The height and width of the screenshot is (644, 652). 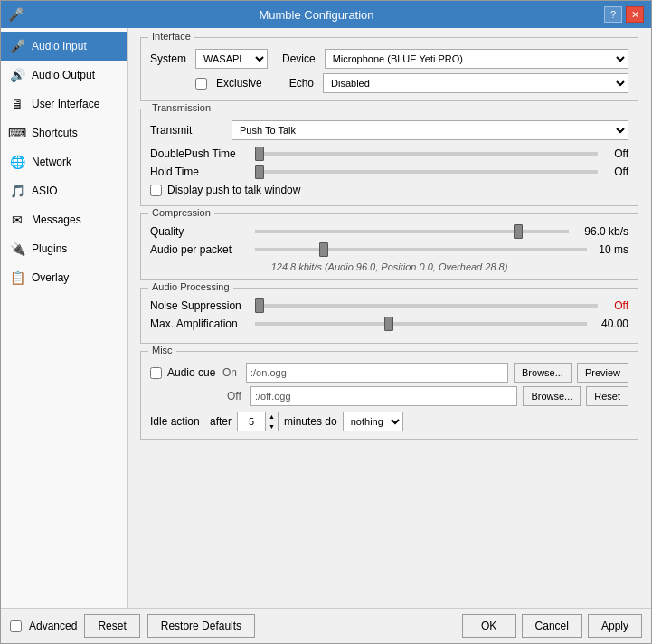 What do you see at coordinates (610, 250) in the screenshot?
I see `audio-per-packet-value: 10 ms` at bounding box center [610, 250].